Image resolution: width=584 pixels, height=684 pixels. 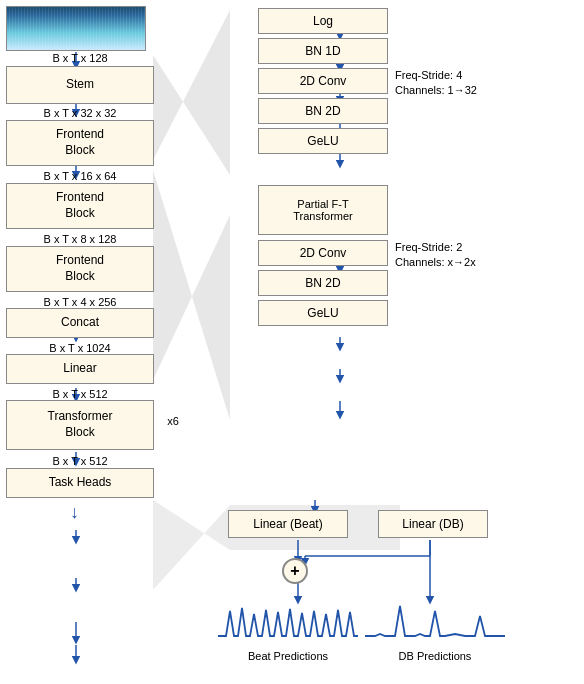 I want to click on task-heads-box: Task Heads, so click(x=80, y=483).